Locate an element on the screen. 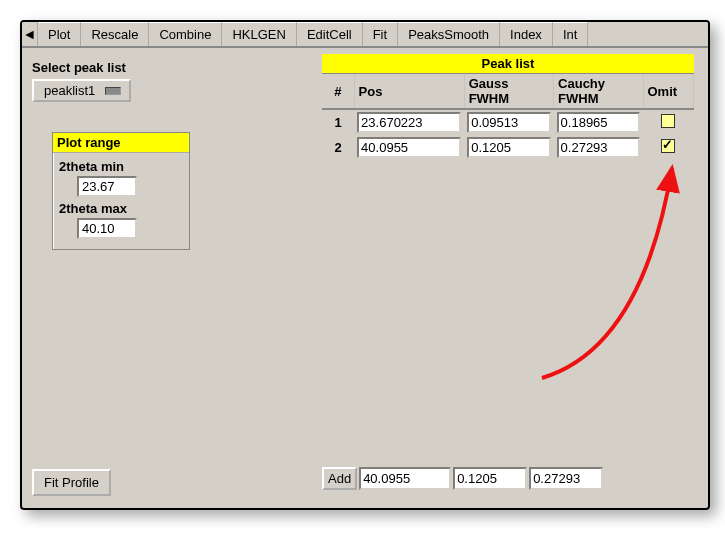 This screenshot has width=725, height=538. add-cauchy-input is located at coordinates (566, 478).